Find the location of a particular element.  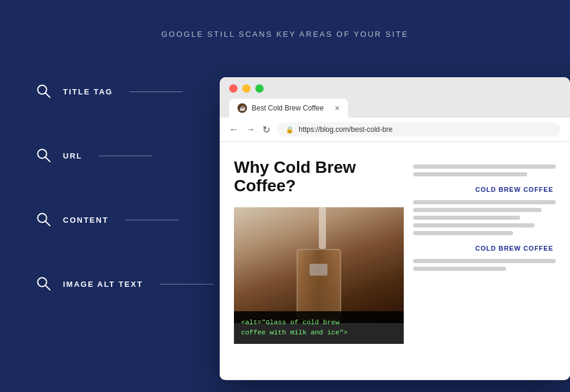

content-right: COLD BREW COFFEE COLD BREW COFFEE is located at coordinates (484, 263).